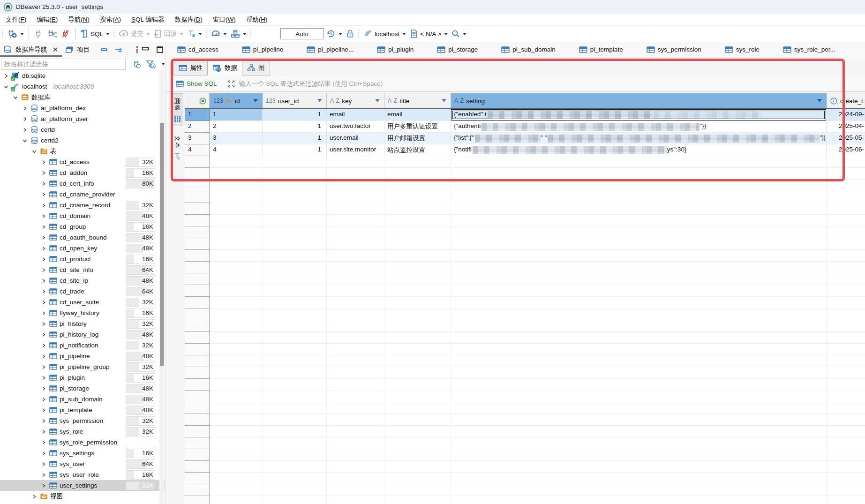 The width and height of the screenshot is (865, 504). I want to click on result-tab-数据: 数据, so click(225, 68).